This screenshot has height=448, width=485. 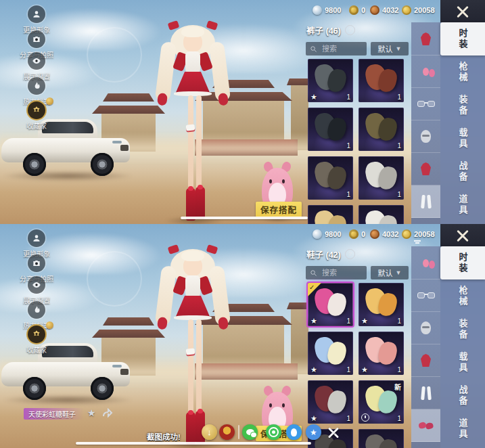 What do you see at coordinates (463, 12) in the screenshot?
I see `close-icon` at bounding box center [463, 12].